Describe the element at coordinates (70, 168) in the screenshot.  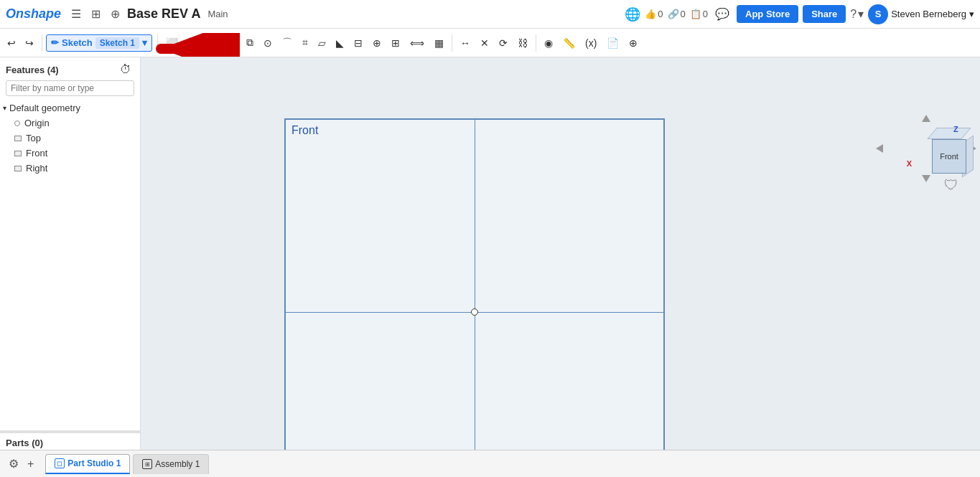
I see `right-item: Right` at that location.